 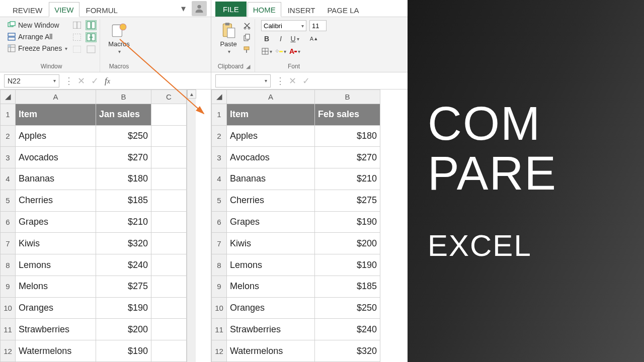 What do you see at coordinates (124, 243) in the screenshot?
I see `cell-val: $320` at bounding box center [124, 243].